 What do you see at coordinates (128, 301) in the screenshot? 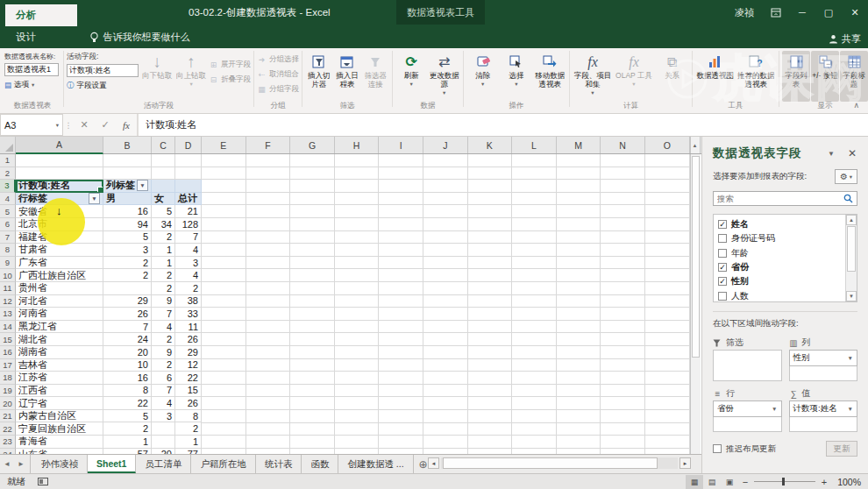
I see `cell-male-count: 29` at bounding box center [128, 301].